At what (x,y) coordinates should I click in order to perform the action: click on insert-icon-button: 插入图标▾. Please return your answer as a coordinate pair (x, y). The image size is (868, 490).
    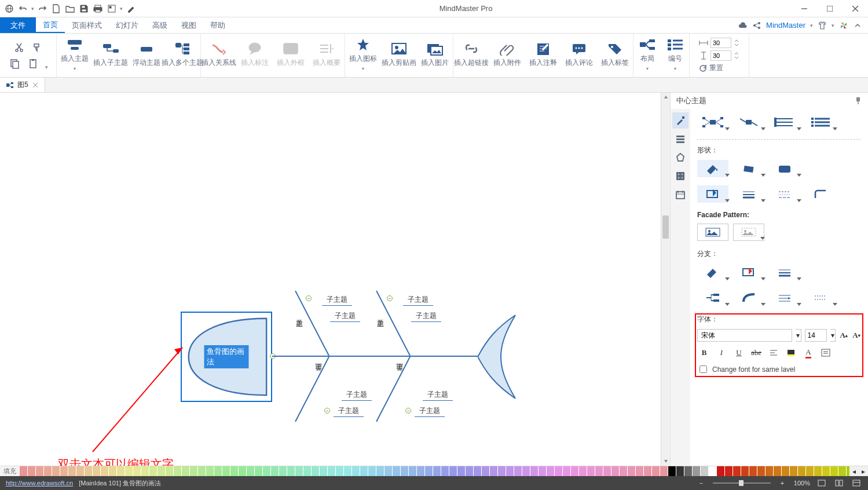
    Looking at the image, I should click on (363, 54).